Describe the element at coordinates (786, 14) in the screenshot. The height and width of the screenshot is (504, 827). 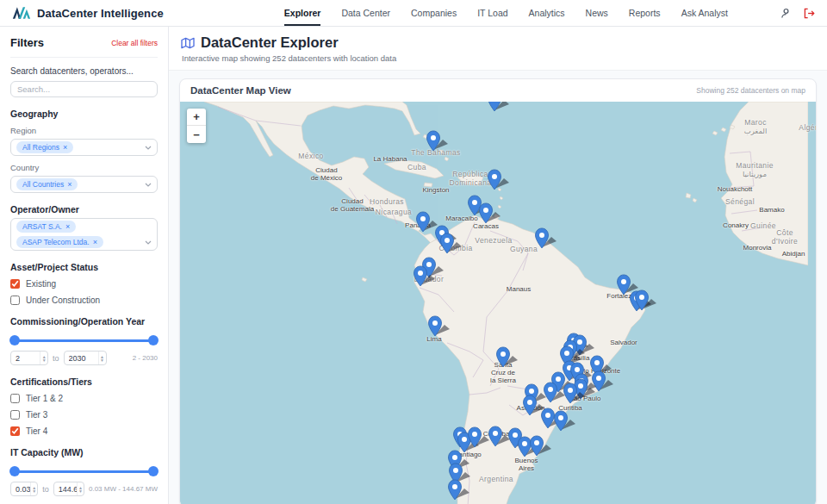
I see `user-profile-icon` at that location.